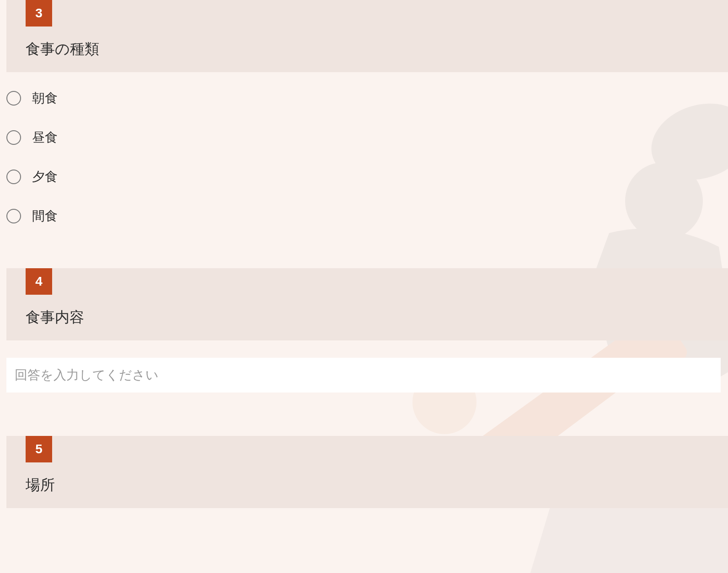 The width and height of the screenshot is (728, 573). I want to click on question-3-header: 3 食事の種類, so click(367, 36).